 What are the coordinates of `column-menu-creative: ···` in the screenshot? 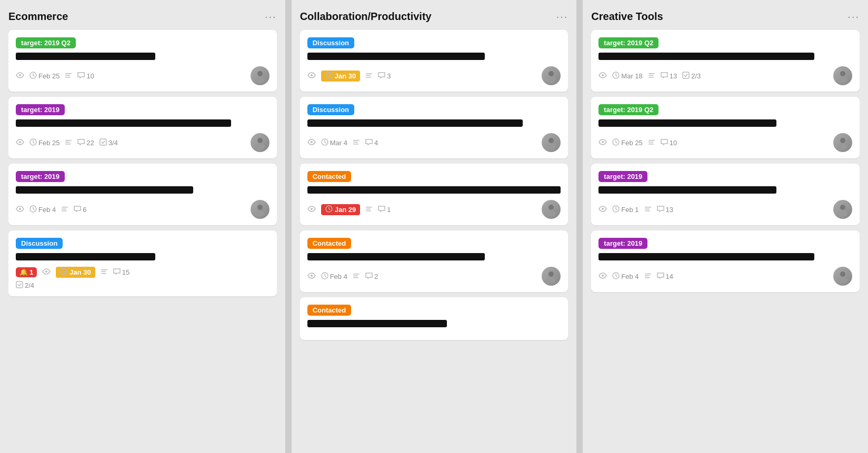 It's located at (854, 17).